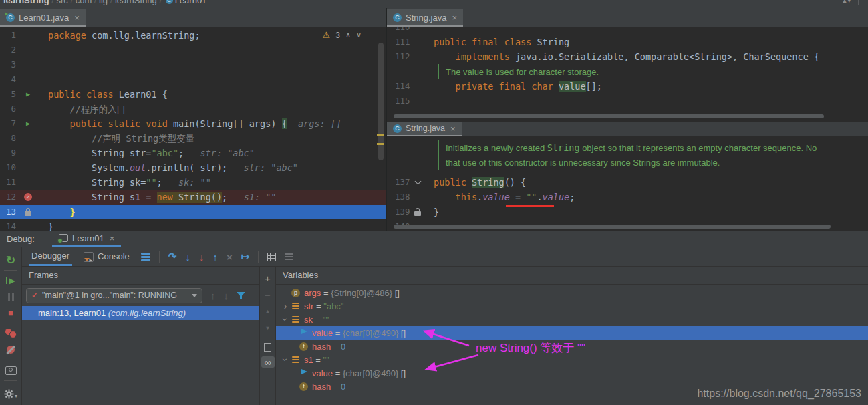  I want to click on code-text: }, so click(432, 212).